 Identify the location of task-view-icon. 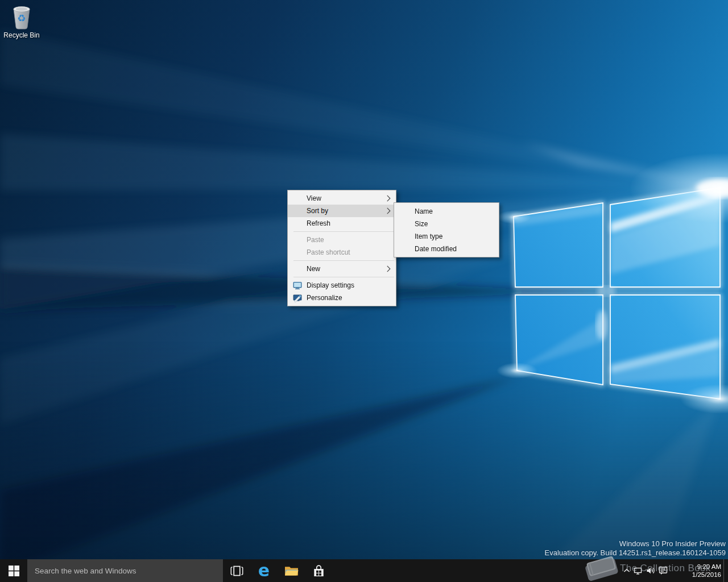
(237, 571).